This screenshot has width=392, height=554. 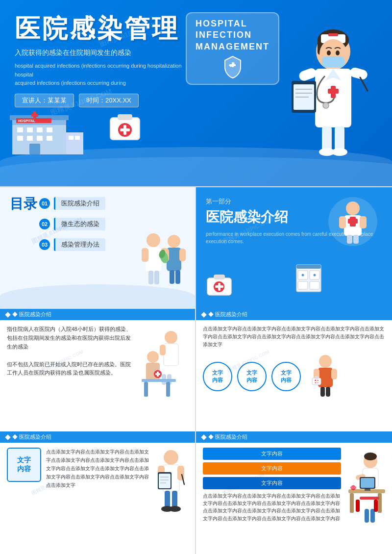 What do you see at coordinates (272, 469) in the screenshot?
I see `label-2: 文字内容` at bounding box center [272, 469].